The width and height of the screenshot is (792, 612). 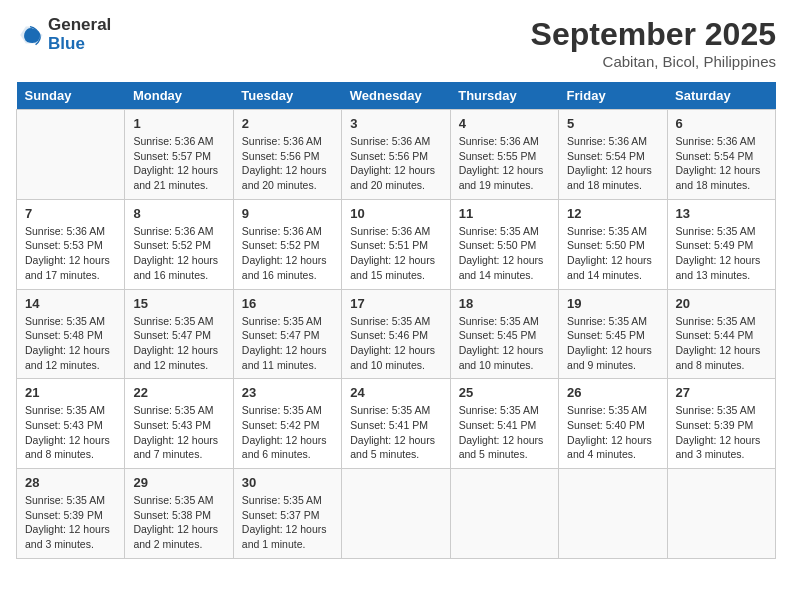 I want to click on calendar-cell: 26Sunrise: 5:35 AM Sunset: 5:40 PM Dayli…, so click(x=613, y=424).